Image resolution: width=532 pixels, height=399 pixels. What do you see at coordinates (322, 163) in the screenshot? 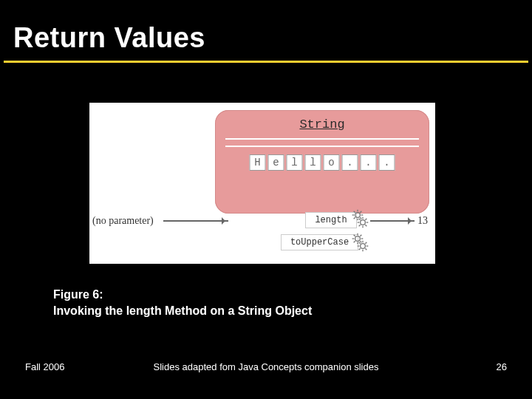
I see `char-cells: H e l l o . . .` at bounding box center [322, 163].